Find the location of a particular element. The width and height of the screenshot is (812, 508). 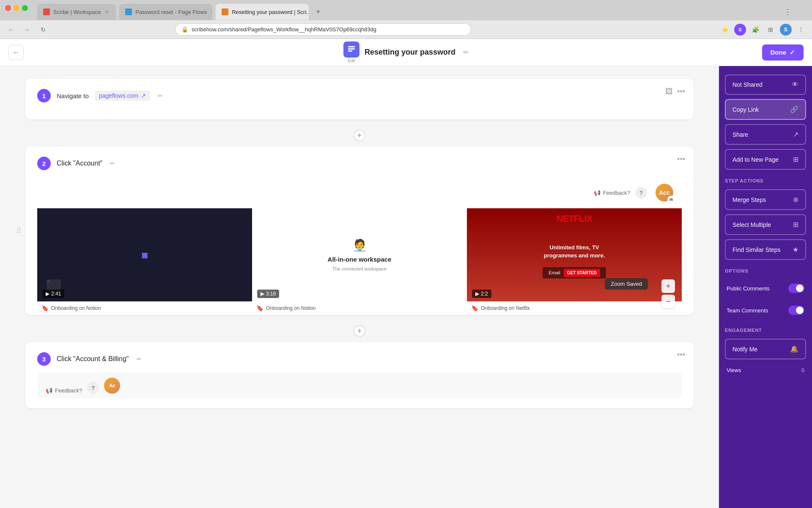

zoom-controls: + − is located at coordinates (668, 294).